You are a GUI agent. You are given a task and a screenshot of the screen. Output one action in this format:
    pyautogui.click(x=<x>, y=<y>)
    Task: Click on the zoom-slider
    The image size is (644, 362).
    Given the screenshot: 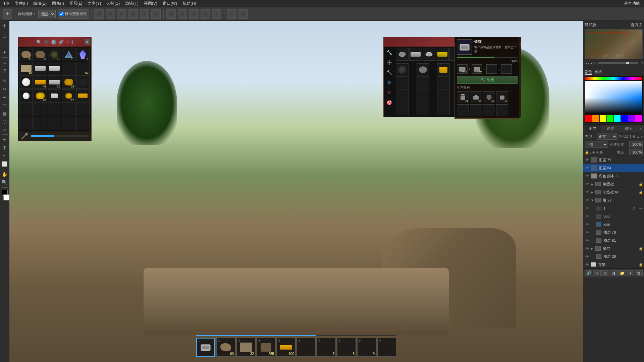 What is the action you would take?
    pyautogui.click(x=619, y=63)
    